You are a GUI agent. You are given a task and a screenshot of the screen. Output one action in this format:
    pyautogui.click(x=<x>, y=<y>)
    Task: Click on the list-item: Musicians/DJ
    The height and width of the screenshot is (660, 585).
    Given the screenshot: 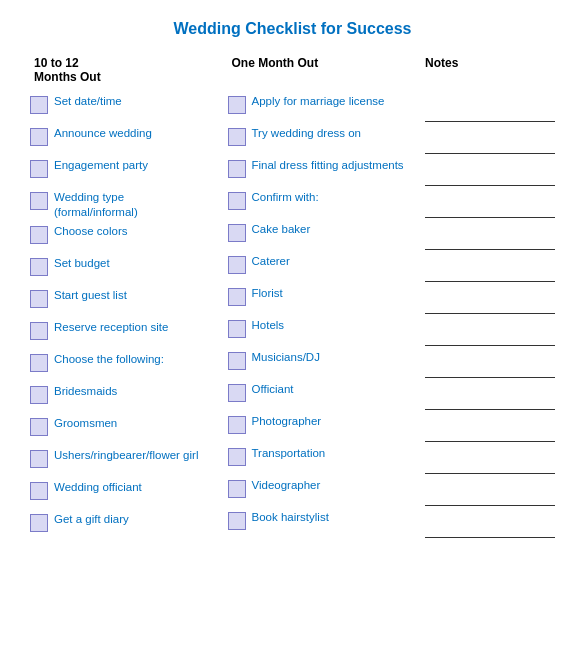 What is the action you would take?
    pyautogui.click(x=317, y=364)
    